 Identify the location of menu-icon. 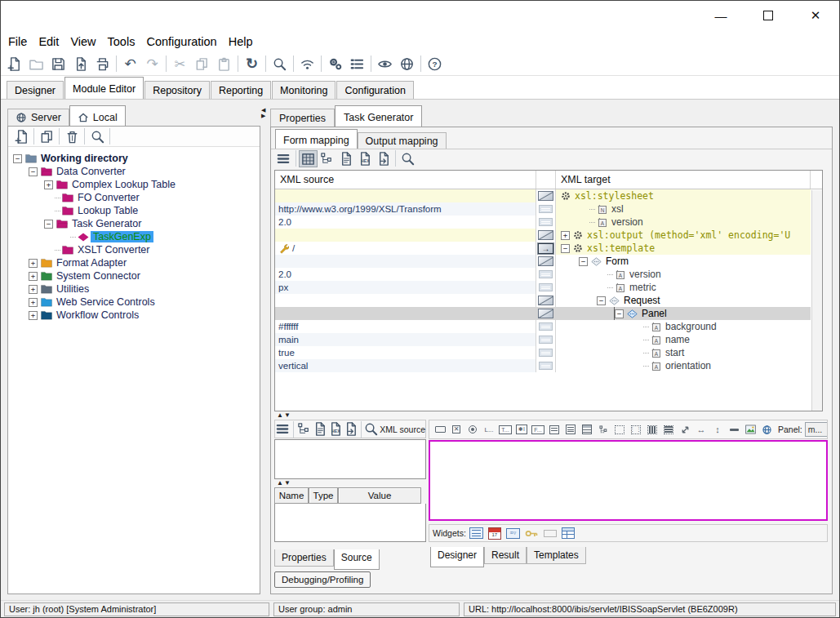
(284, 158).